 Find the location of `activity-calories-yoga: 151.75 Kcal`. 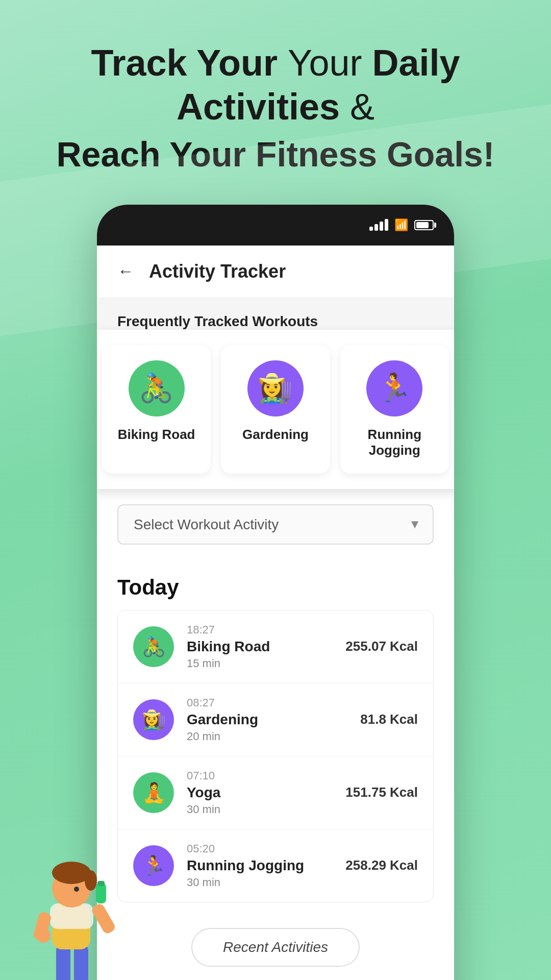

activity-calories-yoga: 151.75 Kcal is located at coordinates (382, 792).